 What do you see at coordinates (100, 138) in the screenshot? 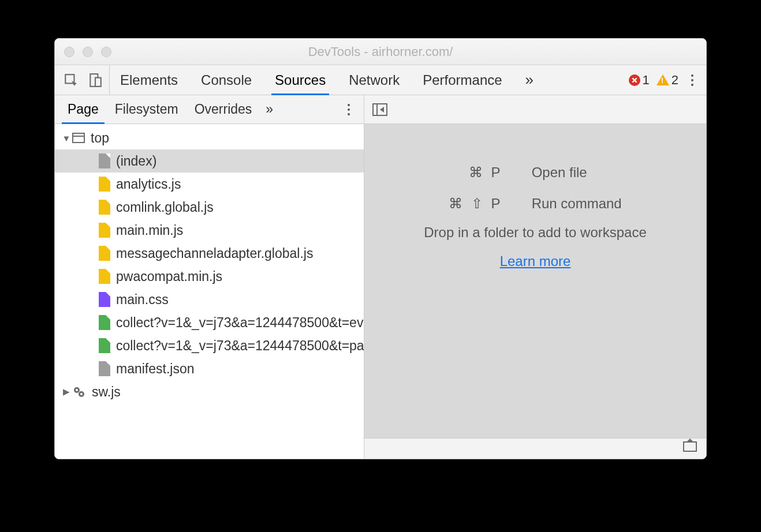
I see `tree-item-label: top` at bounding box center [100, 138].